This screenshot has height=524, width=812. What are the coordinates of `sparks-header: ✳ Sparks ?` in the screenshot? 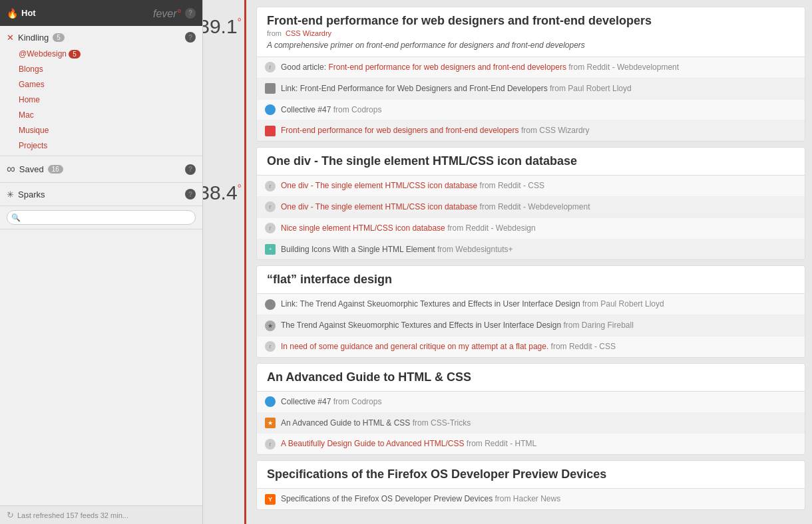 It's located at (101, 194).